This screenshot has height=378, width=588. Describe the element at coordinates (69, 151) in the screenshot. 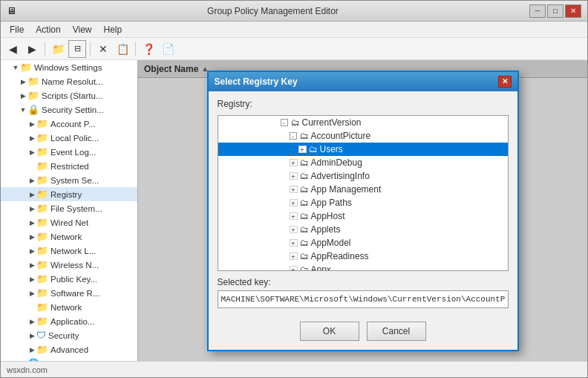

I see `tree-item-event-log: ▶ 📁 Event Log...` at that location.